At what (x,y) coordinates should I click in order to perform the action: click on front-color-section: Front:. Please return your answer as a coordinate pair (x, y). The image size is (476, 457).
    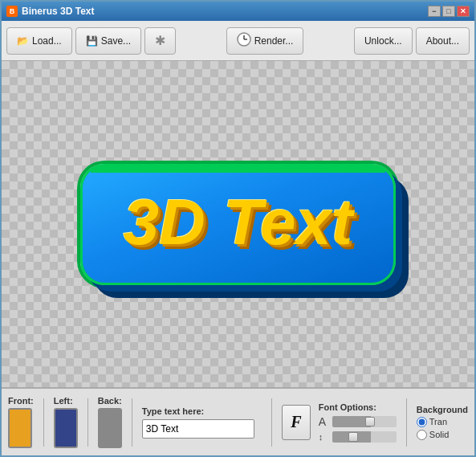
    Looking at the image, I should click on (21, 422).